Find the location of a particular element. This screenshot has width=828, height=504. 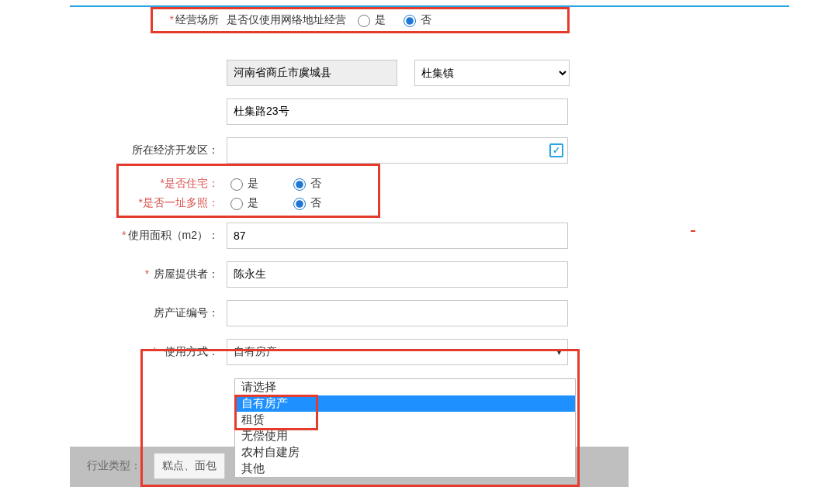

industry-type-button: 糕点、面包 is located at coordinates (189, 466).